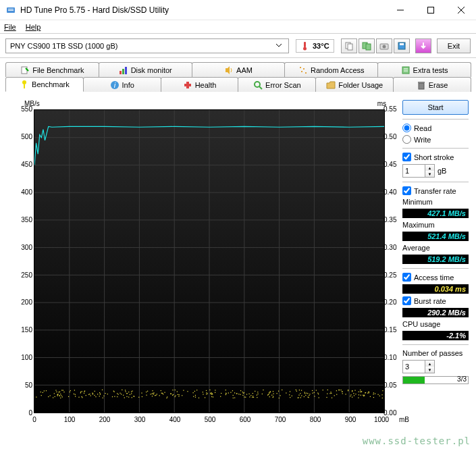 The width and height of the screenshot is (476, 449). Describe the element at coordinates (435, 107) in the screenshot. I see `start-button: Start` at that location.